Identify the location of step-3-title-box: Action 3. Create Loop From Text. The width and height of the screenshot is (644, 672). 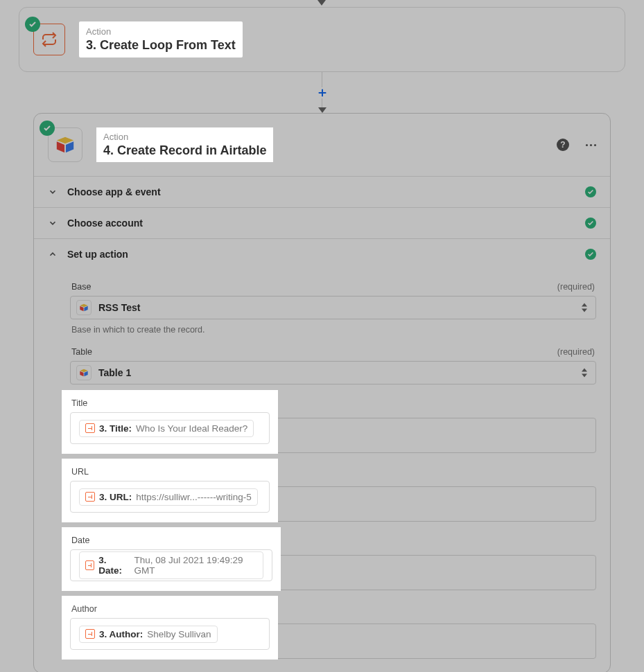
(161, 39).